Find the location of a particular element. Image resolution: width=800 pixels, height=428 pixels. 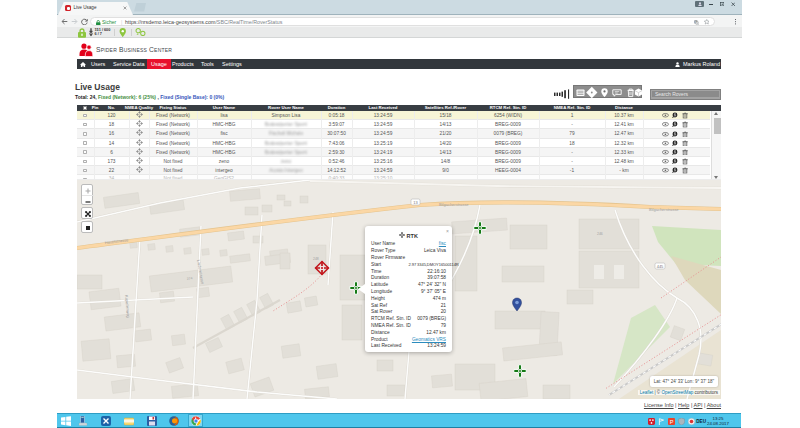

svg-text: P is located at coordinates (672, 422).